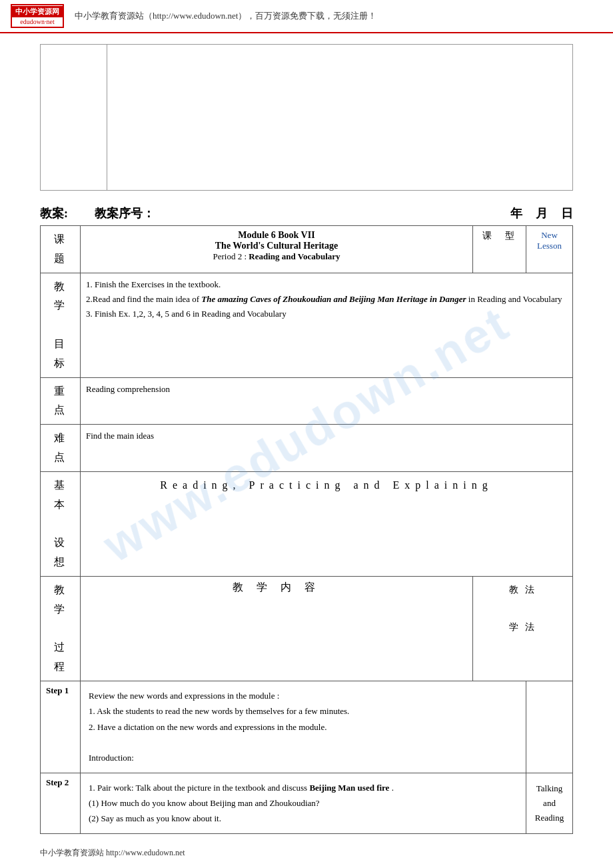 The image size is (613, 868). Describe the element at coordinates (61, 727) in the screenshot. I see `step1-label: Step 1` at that location.